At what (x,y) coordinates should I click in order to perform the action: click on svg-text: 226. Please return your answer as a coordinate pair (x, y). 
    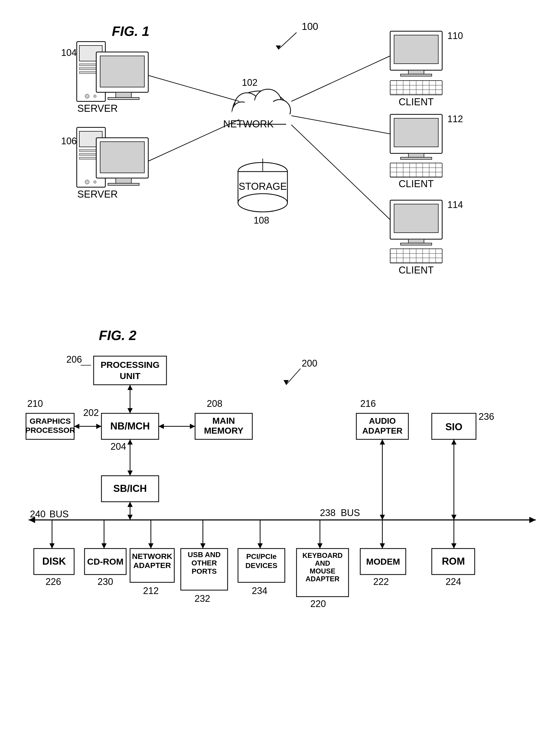
    Looking at the image, I should click on (53, 582).